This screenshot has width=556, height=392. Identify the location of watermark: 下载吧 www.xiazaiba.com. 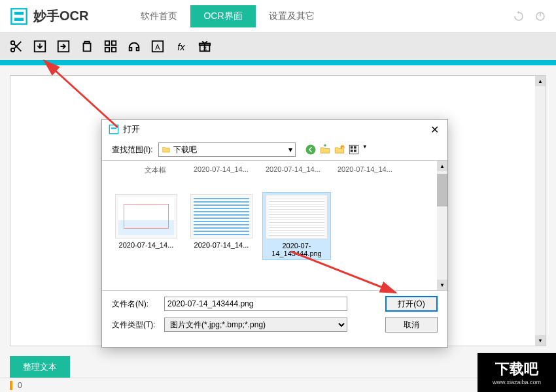
(517, 372).